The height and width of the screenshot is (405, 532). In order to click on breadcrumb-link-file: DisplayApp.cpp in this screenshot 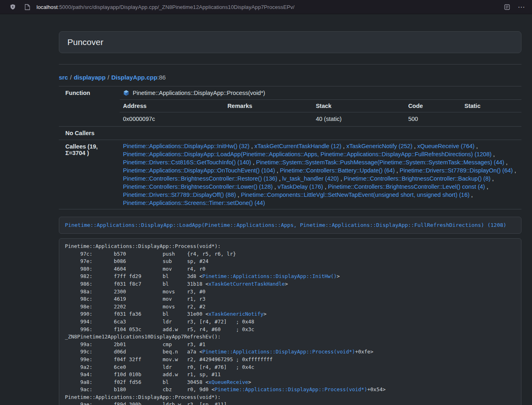, I will do `click(134, 77)`.